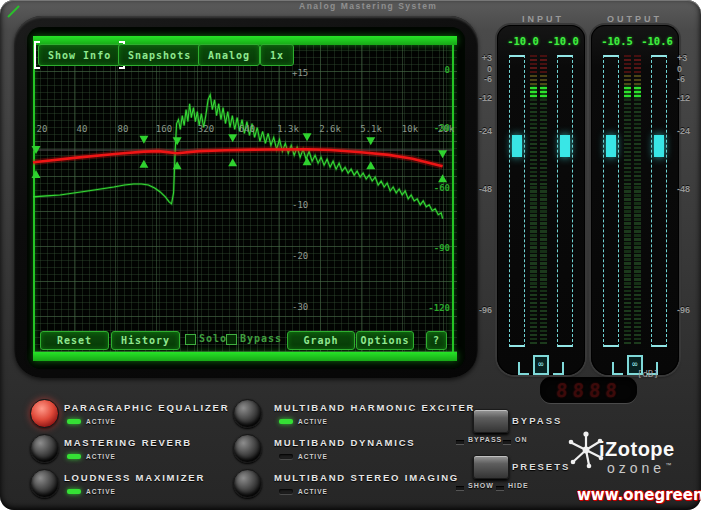 This screenshot has width=701, height=510. I want to click on rms-meter-bar-left, so click(611, 201).